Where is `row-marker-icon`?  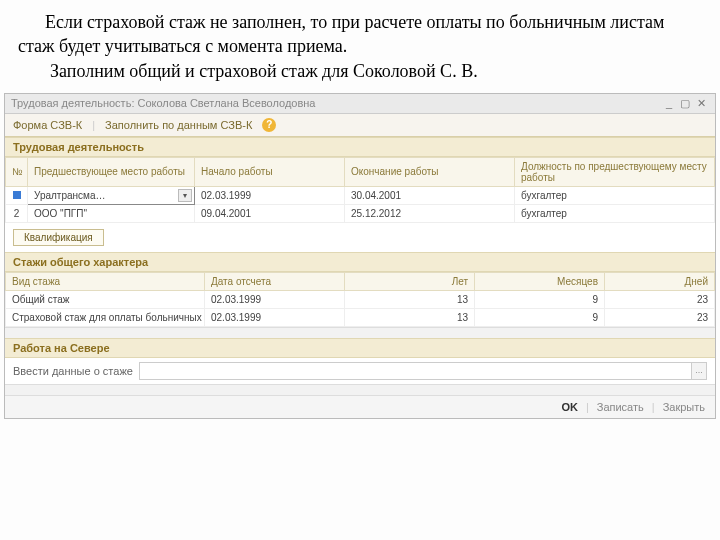 row-marker-icon is located at coordinates (17, 195).